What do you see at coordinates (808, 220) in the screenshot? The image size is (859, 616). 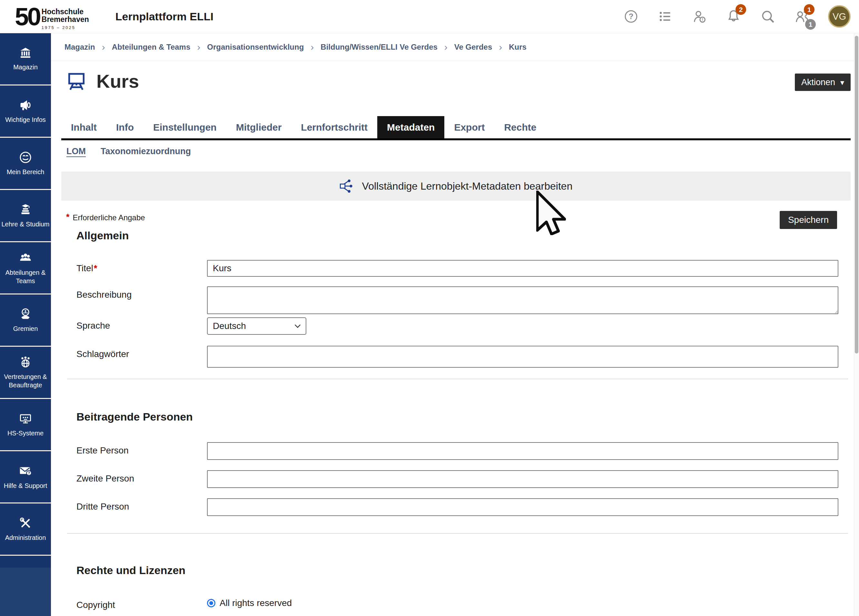 I see `save-button: Speichern` at bounding box center [808, 220].